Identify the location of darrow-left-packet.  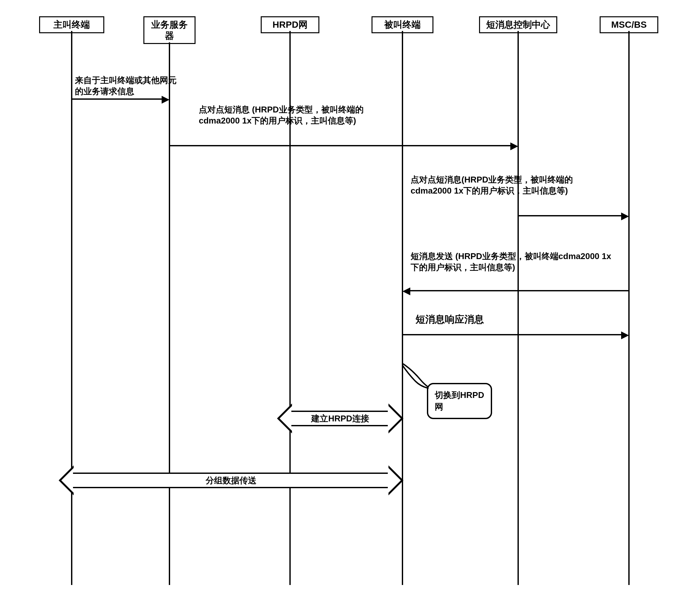
(68, 480).